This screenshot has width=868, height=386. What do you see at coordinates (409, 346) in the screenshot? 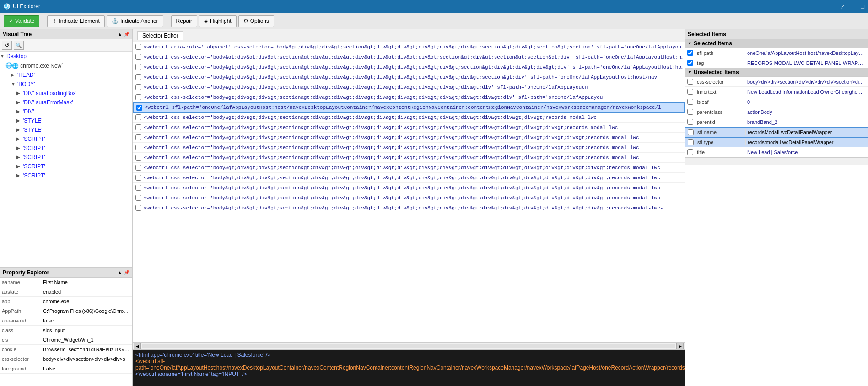
I see `selector-hscroll: ◀ ▶` at bounding box center [409, 346].